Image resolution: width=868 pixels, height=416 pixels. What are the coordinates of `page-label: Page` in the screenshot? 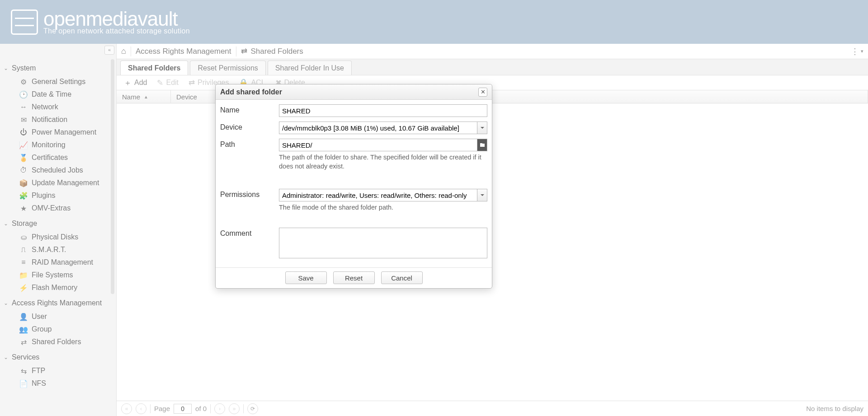 It's located at (162, 408).